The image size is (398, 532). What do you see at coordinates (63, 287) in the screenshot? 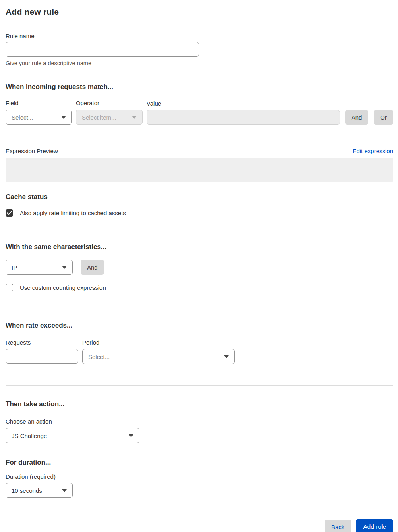
I see `counting-expression-checkbox-label: Use custom counting expression` at bounding box center [63, 287].